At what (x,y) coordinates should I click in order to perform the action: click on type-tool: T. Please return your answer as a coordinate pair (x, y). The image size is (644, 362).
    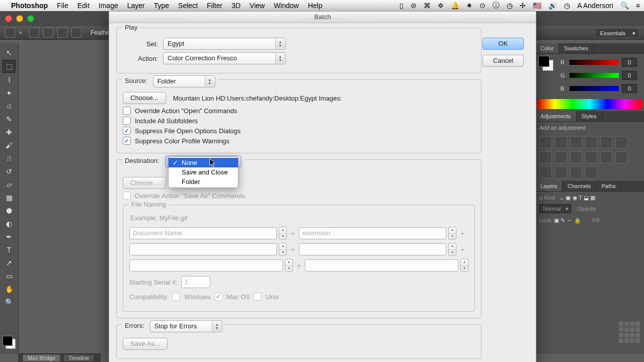
    Looking at the image, I should click on (9, 250).